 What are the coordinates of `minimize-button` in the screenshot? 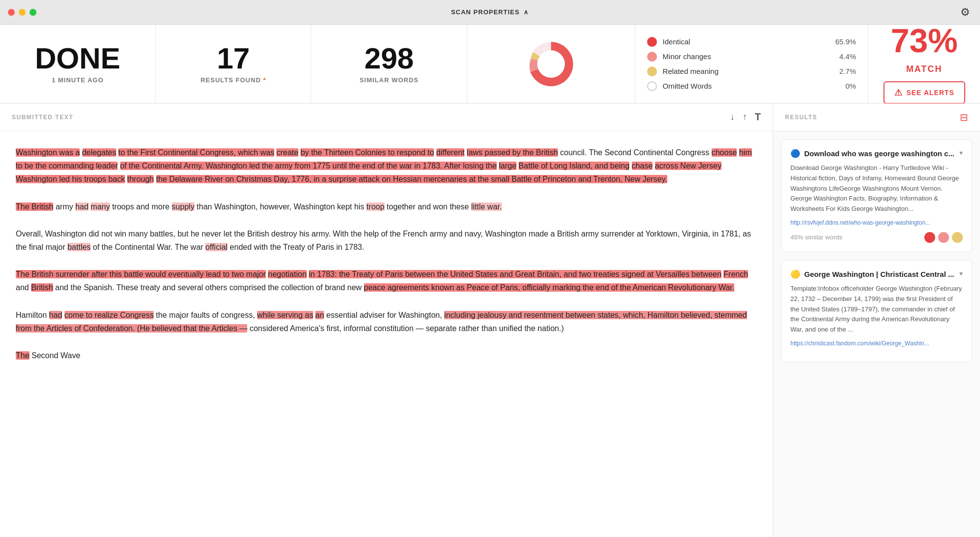 It's located at (22, 12).